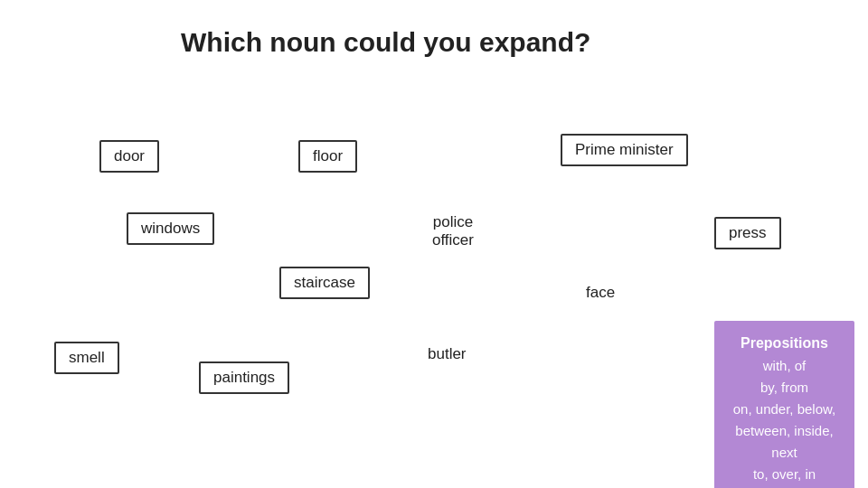 This screenshot has height=488, width=868. I want to click on prepositions-title: Prepositions, so click(785, 343).